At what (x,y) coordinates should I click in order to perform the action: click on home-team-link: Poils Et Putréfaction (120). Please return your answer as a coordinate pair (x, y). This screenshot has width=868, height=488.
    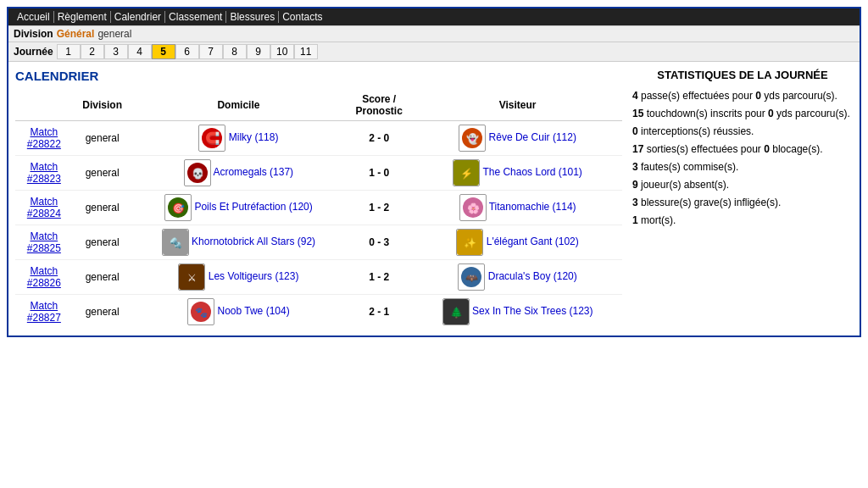
    Looking at the image, I should click on (253, 207).